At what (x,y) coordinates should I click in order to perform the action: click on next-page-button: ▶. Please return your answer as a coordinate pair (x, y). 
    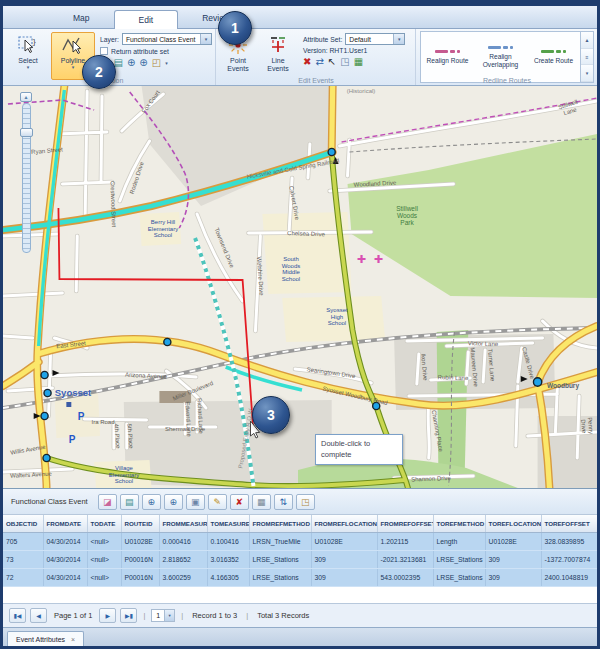
    Looking at the image, I should click on (108, 616).